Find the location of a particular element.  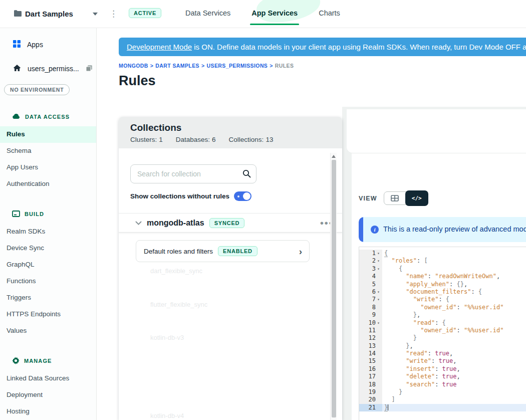

info-banner-accent-bar is located at coordinates (361, 230).